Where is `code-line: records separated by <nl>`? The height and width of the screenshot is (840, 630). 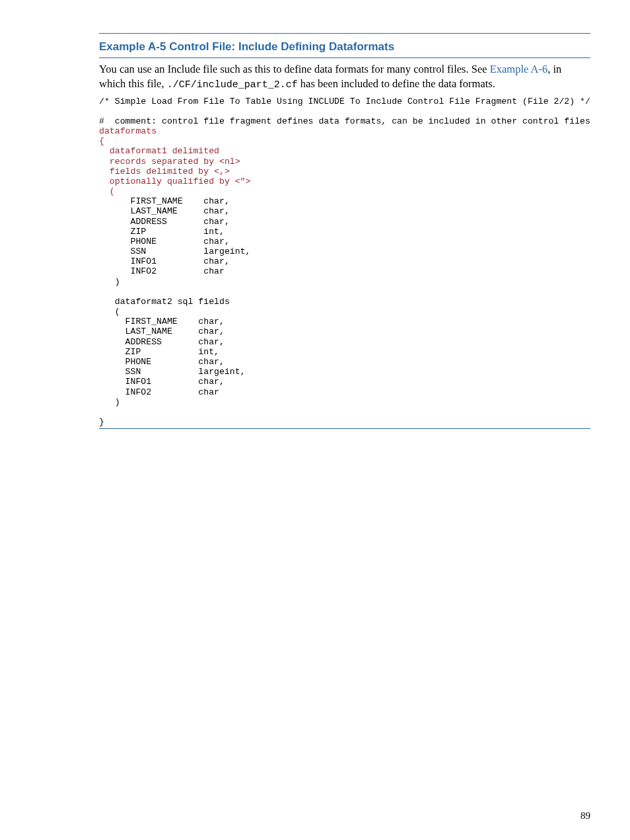
code-line: records separated by <nl> is located at coordinates (170, 161).